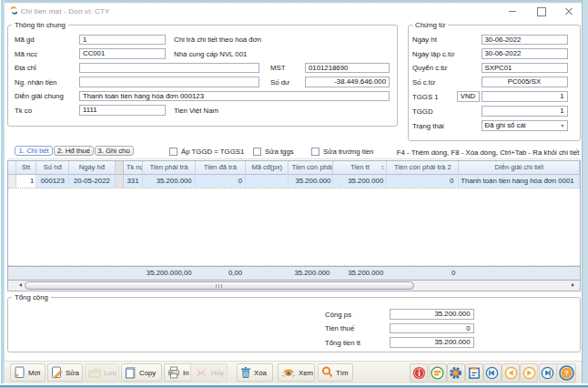  Describe the element at coordinates (178, 373) in the screenshot. I see `toolbar-button-print: In` at that location.